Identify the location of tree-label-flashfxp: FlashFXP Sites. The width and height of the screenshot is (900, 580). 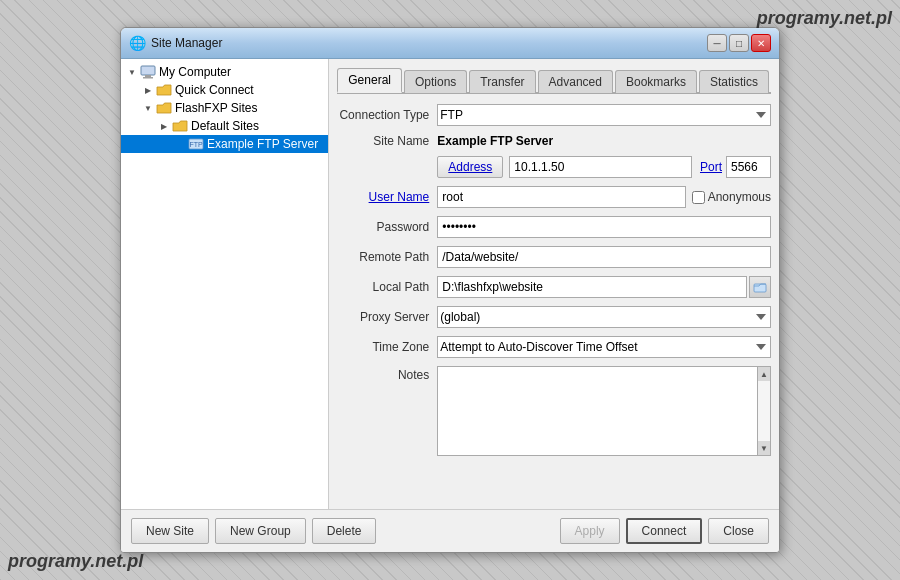
(216, 108).